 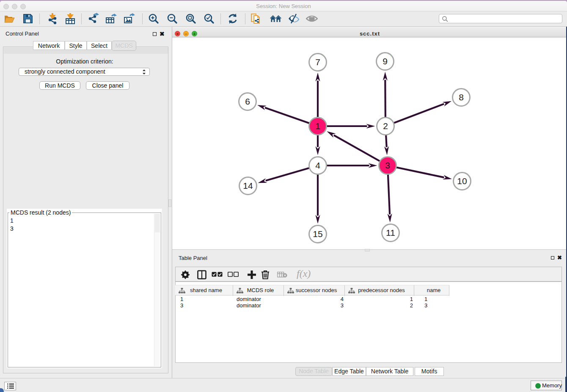 I want to click on svg-text: 10, so click(x=462, y=181).